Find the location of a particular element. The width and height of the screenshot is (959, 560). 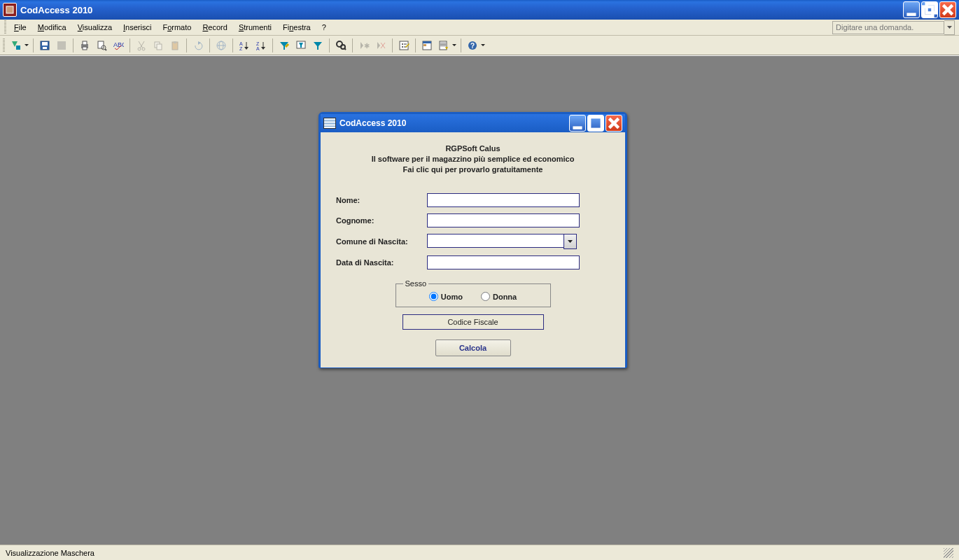

app-icon is located at coordinates (10, 10).